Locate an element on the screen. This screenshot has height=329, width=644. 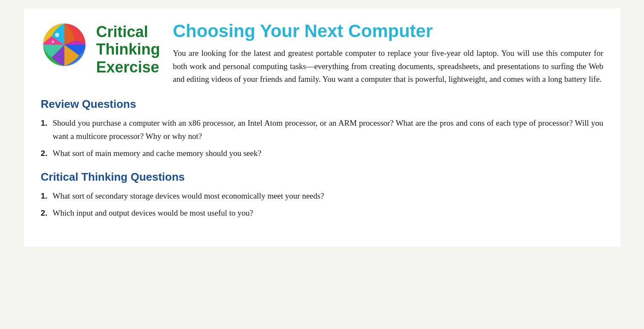
critical-thinking-logo-icon is located at coordinates (64, 45).